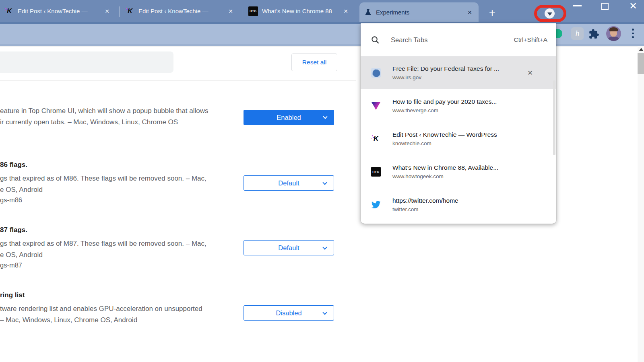  I want to click on tab-edit-post-2: K Edit Post ‹ KnowTechie — ✕, so click(180, 11).